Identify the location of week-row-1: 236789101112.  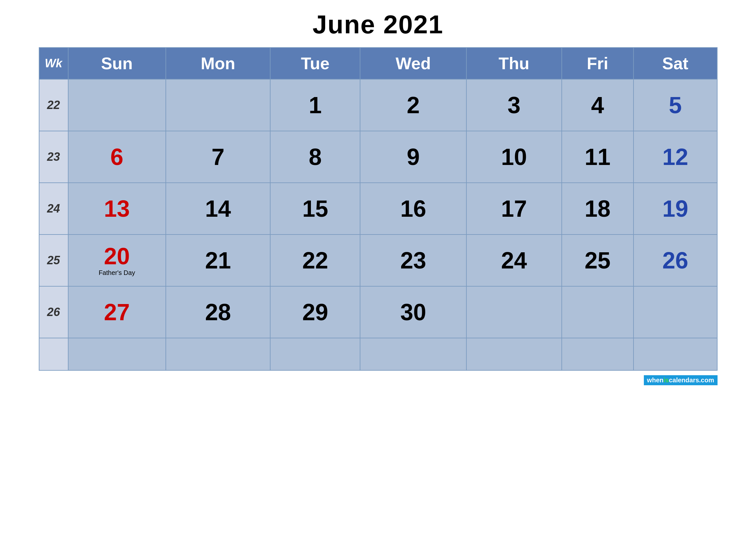
(378, 157).